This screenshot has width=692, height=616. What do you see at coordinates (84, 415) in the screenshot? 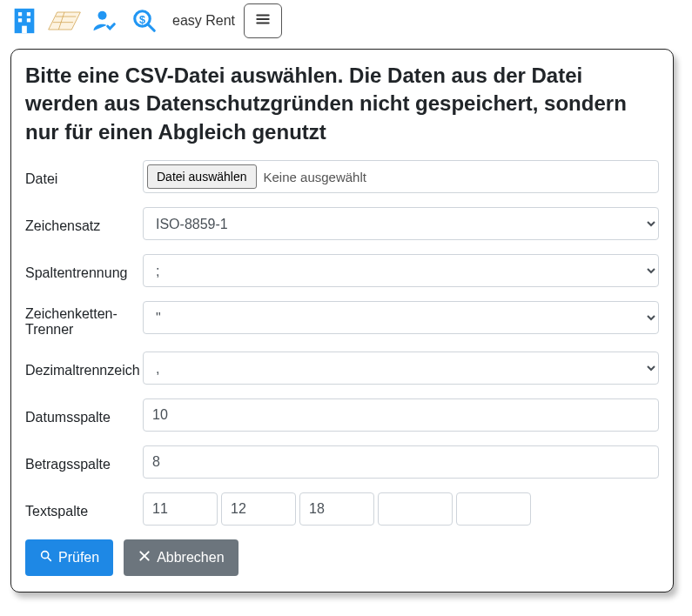
I see `date-col-label: Datumsspalte` at bounding box center [84, 415].